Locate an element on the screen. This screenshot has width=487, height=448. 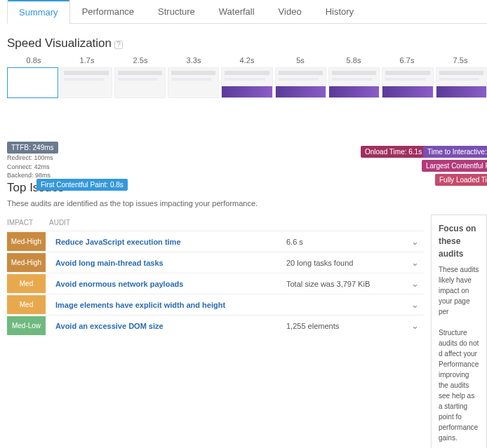
tab-summary: Summary is located at coordinates (39, 12).